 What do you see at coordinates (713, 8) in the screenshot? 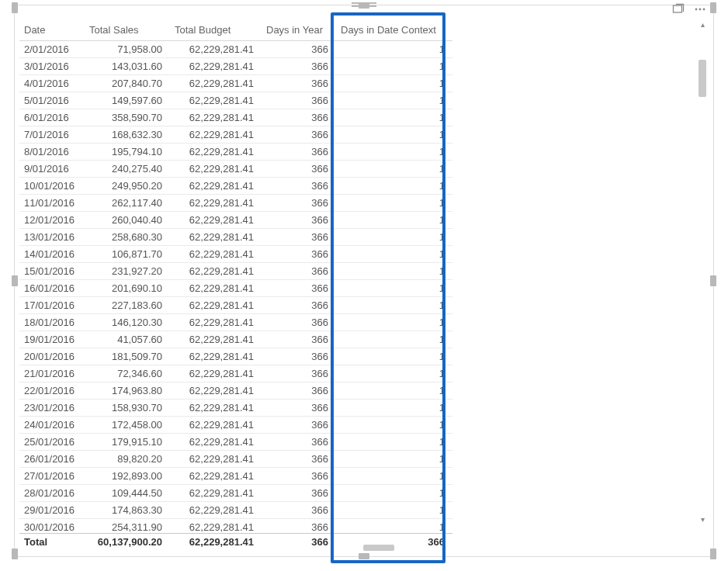
I see `resize-handle-top-right` at bounding box center [713, 8].